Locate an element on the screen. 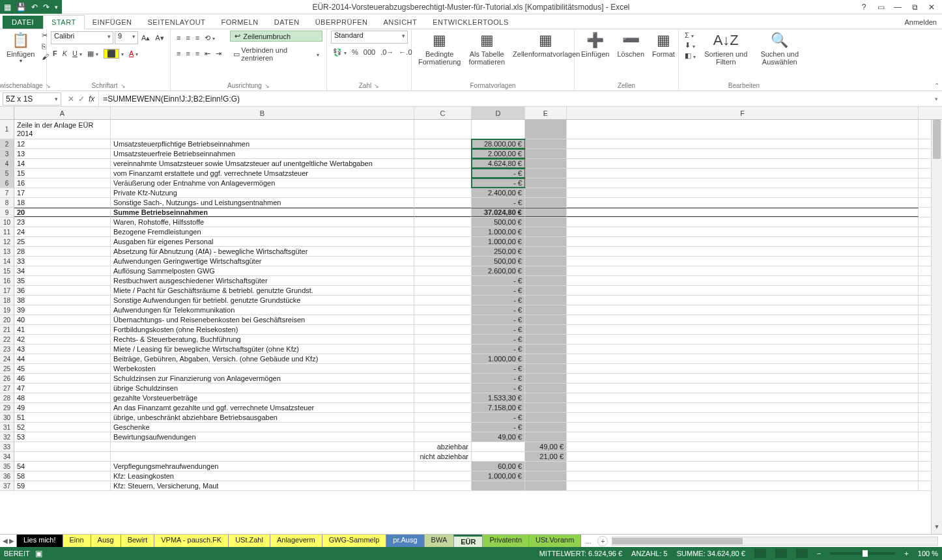 This screenshot has width=942, height=560. cell: 41 is located at coordinates (63, 329).